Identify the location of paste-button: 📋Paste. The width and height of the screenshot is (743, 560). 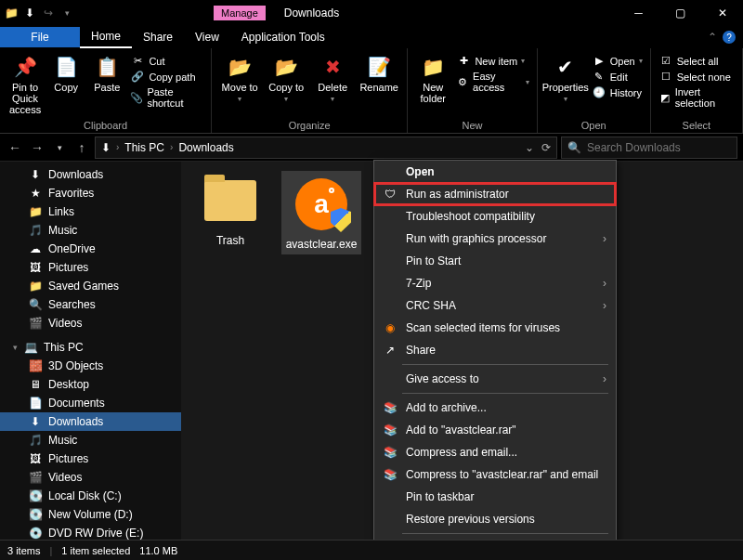
(107, 72).